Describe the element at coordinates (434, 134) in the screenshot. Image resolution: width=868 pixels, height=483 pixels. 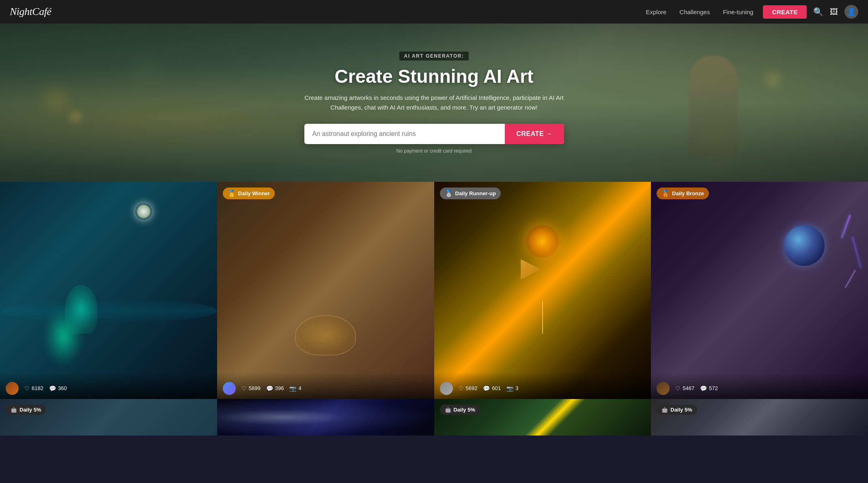
I see `hero-search-row: CREATE →` at that location.